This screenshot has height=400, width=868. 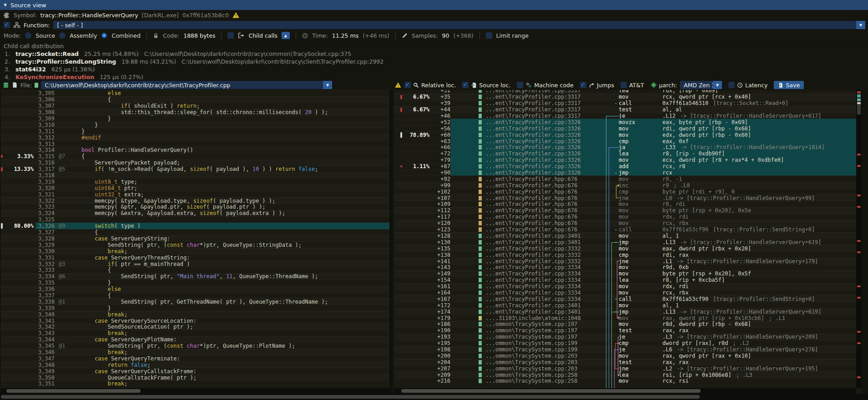 What do you see at coordinates (195, 150) in the screenshot?
I see `source-line-row: 3,314 bool Profiler::HandleServerQuery()` at bounding box center [195, 150].